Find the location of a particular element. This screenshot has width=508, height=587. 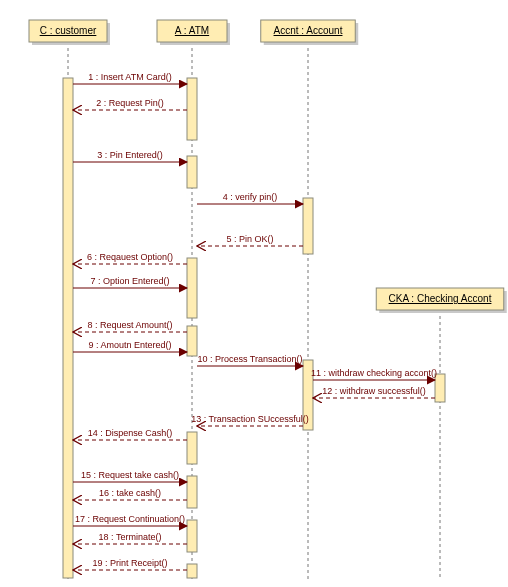

message-label: 10 : Process Transaction() is located at coordinates (250, 359).